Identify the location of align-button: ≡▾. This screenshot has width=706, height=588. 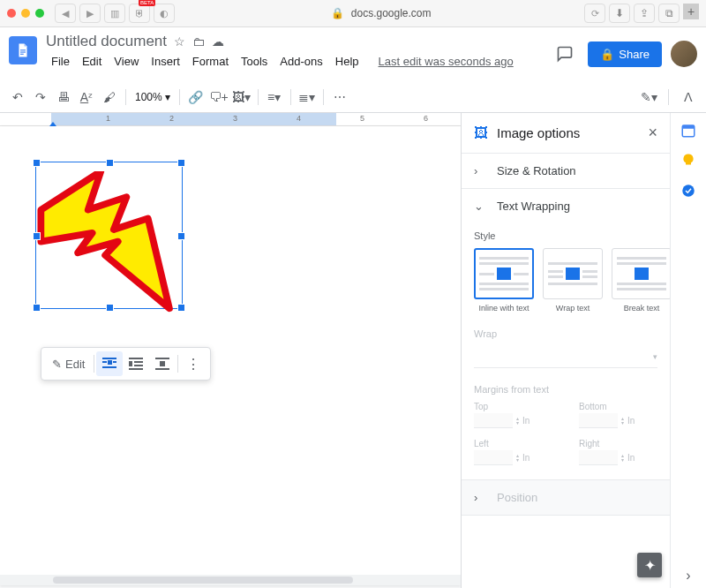
(274, 97).